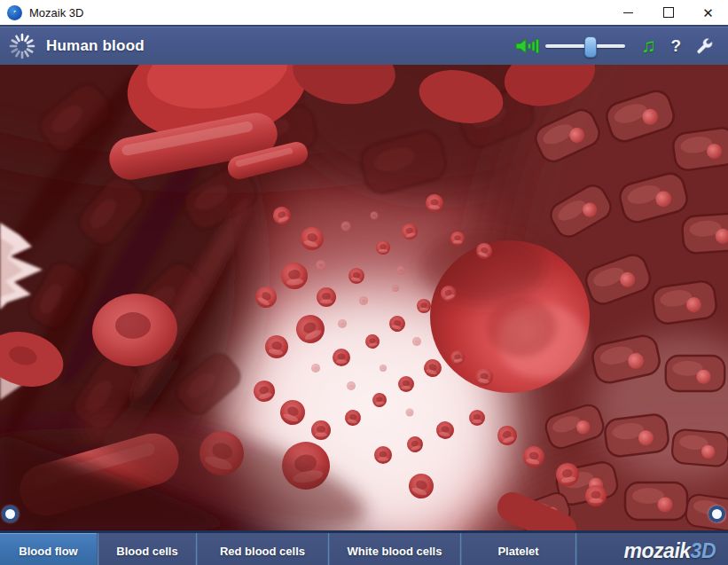 The height and width of the screenshot is (565, 728). What do you see at coordinates (669, 12) in the screenshot?
I see `maximize-button` at bounding box center [669, 12].